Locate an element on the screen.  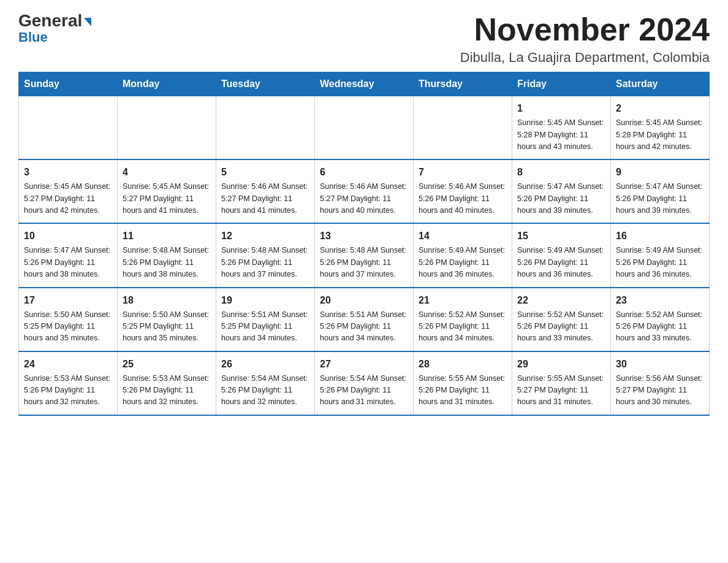
day-number: 27 is located at coordinates (364, 364).